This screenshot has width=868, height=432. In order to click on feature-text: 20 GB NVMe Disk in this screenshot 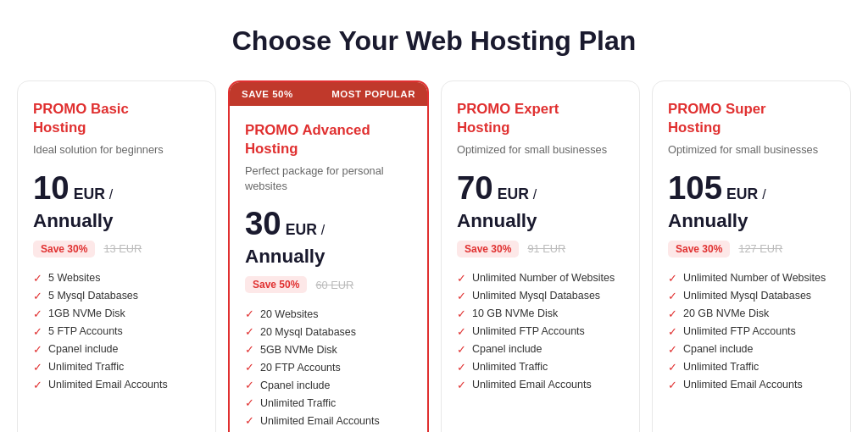, I will do `click(726, 313)`.